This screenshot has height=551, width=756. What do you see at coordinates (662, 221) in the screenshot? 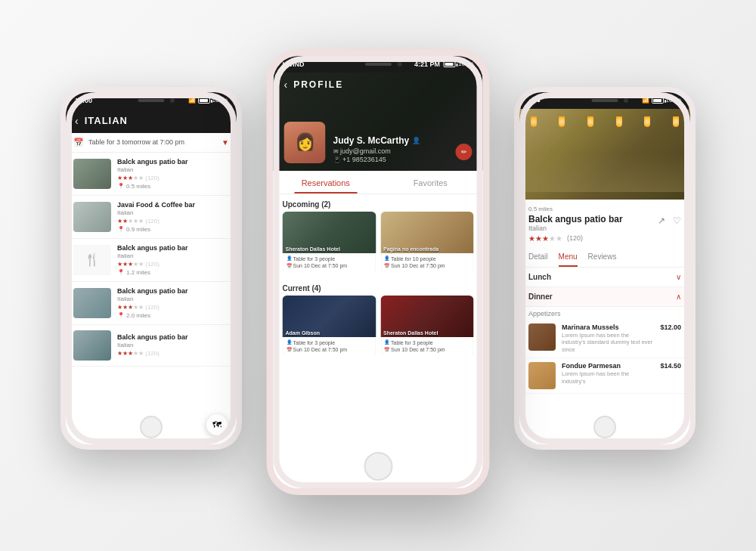
I see `share-icon: ↗` at bounding box center [662, 221].